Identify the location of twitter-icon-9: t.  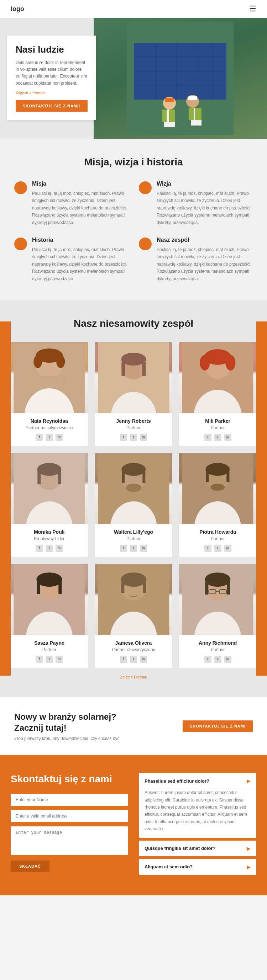
(218, 659).